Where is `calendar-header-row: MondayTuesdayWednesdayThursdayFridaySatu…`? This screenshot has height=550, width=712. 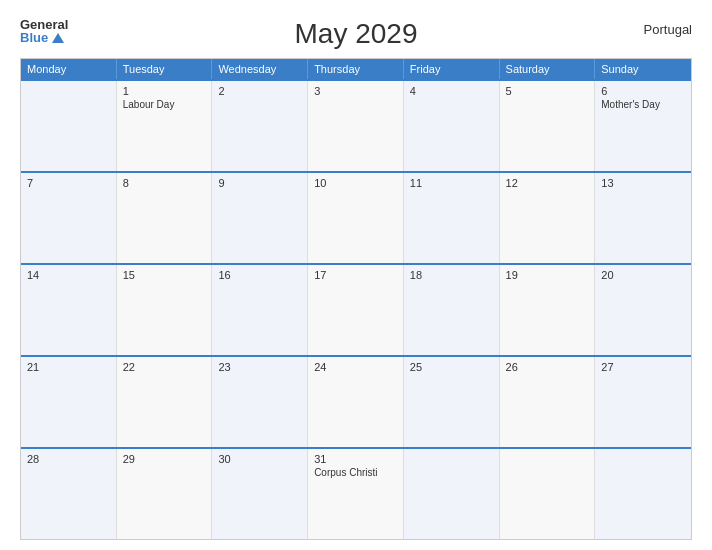 calendar-header-row: MondayTuesdayWednesdayThursdayFridaySatu… is located at coordinates (356, 69).